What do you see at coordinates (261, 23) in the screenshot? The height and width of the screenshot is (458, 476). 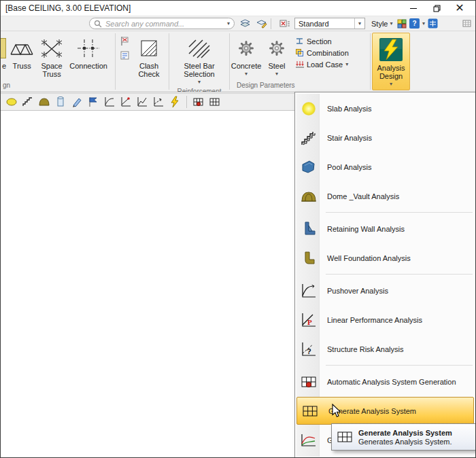 I see `layer-edit-button` at bounding box center [261, 23].